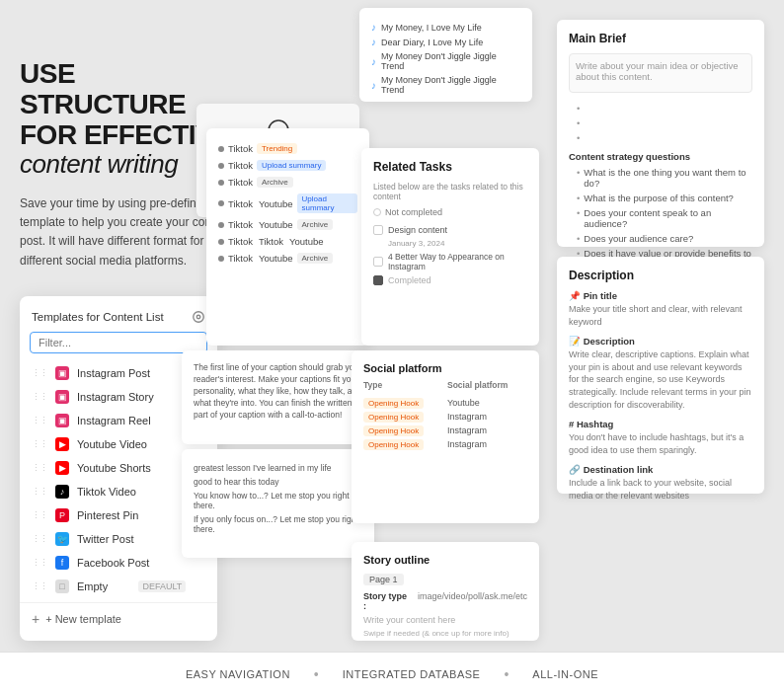 The width and height of the screenshot is (784, 695). Describe the element at coordinates (661, 470) in the screenshot. I see `desc-label: 🔗 Destination link` at that location.